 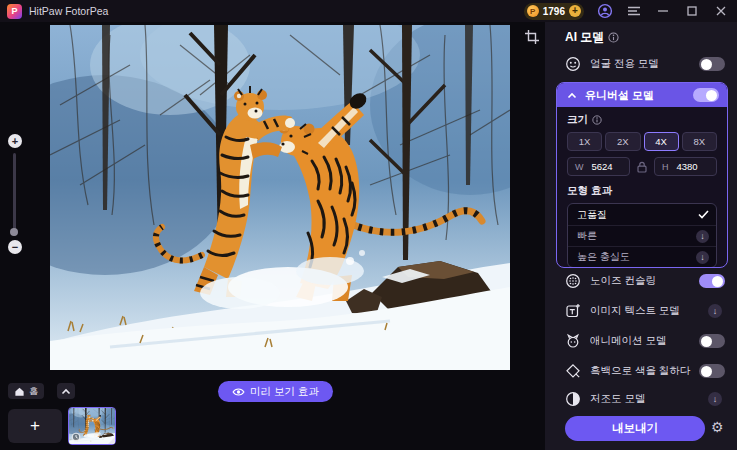 What do you see at coordinates (584, 142) in the screenshot?
I see `scale-1x-button: 1X` at bounding box center [584, 142].